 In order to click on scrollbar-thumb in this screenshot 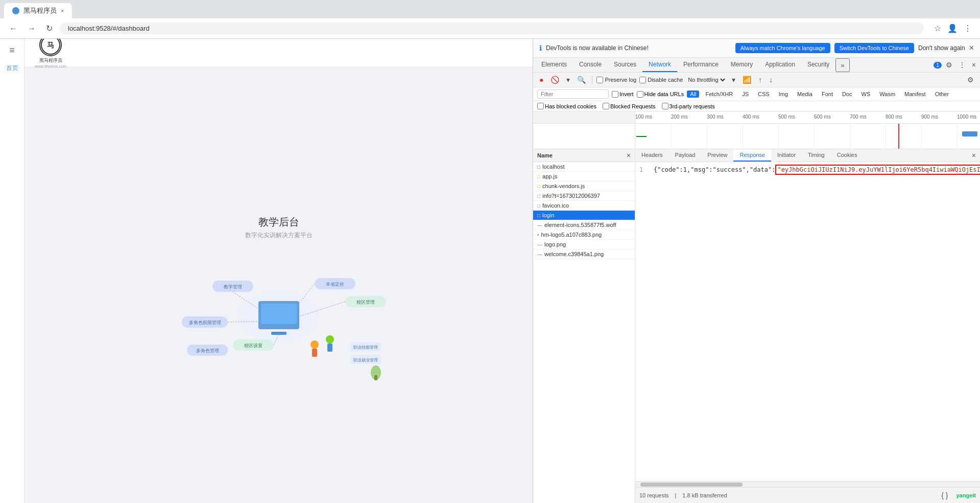, I will do `click(691, 485)`.